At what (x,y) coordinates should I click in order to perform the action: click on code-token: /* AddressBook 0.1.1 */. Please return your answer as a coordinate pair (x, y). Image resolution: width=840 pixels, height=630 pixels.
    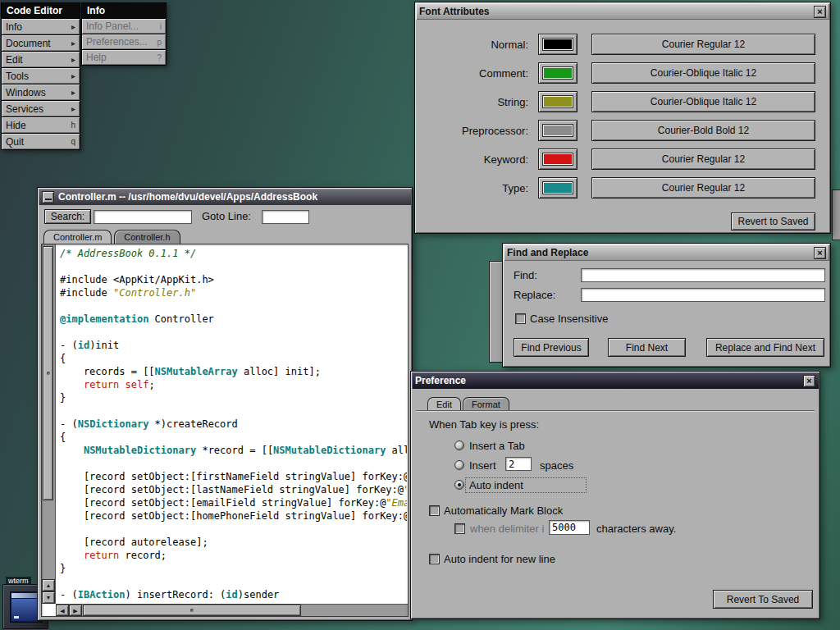
    Looking at the image, I should click on (128, 253).